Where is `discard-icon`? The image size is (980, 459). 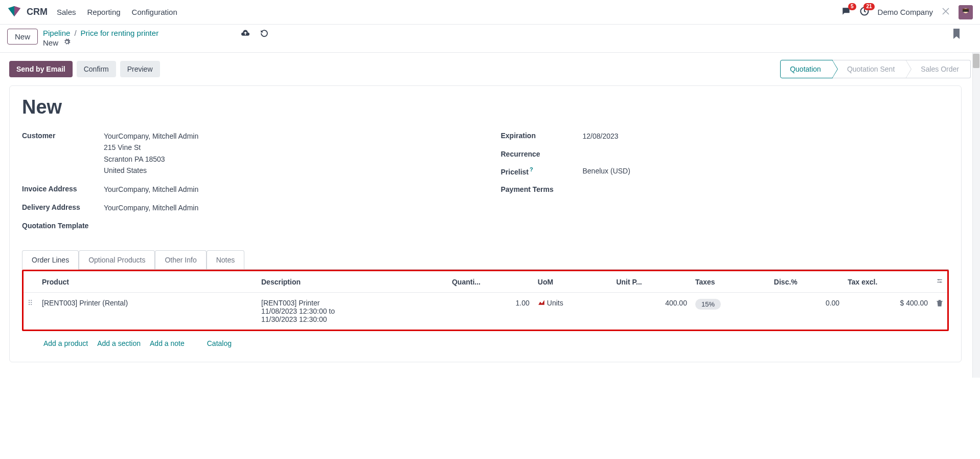
discard-icon is located at coordinates (264, 34).